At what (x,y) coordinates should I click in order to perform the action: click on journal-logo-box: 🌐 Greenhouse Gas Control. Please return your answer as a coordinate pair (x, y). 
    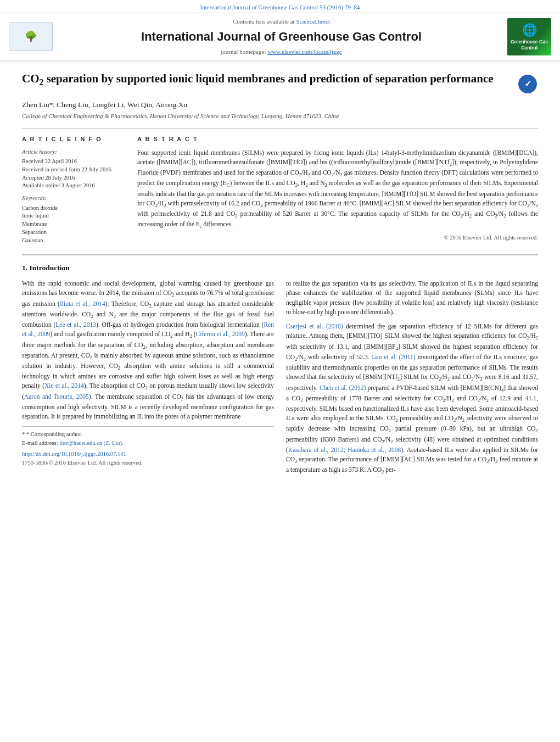
    Looking at the image, I should click on (528, 37).